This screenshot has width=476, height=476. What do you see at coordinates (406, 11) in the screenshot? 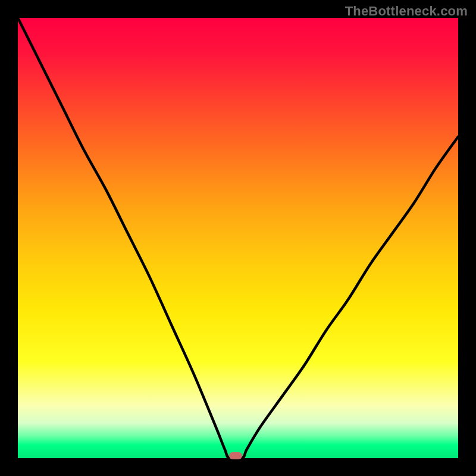
I see `watermark-label: TheBottleneck.com` at bounding box center [406, 11].